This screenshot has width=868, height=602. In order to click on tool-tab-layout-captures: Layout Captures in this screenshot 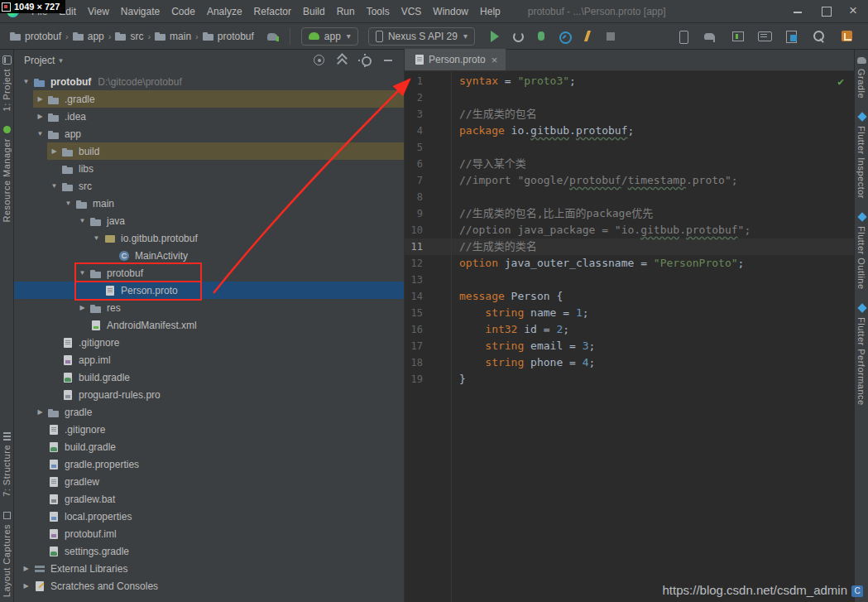, I will do `click(7, 553)`.